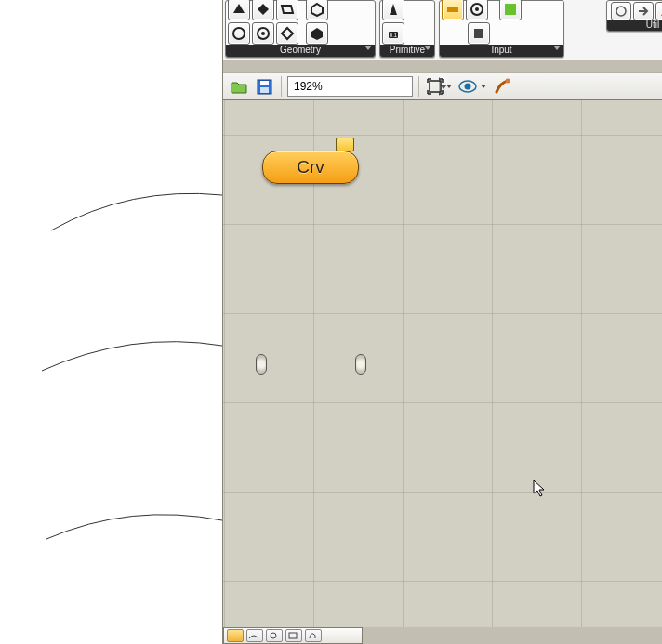  I want to click on svg-text: 0.1, so click(394, 35).